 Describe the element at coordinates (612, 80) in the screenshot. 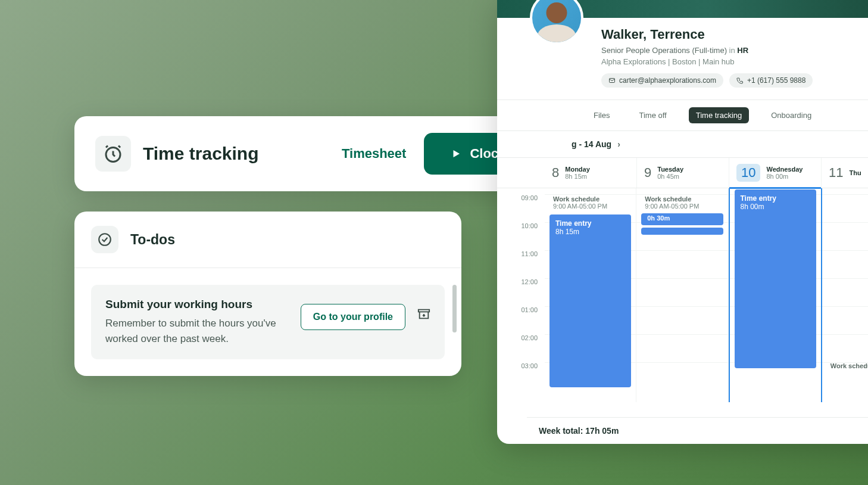

I see `mail-icon` at that location.